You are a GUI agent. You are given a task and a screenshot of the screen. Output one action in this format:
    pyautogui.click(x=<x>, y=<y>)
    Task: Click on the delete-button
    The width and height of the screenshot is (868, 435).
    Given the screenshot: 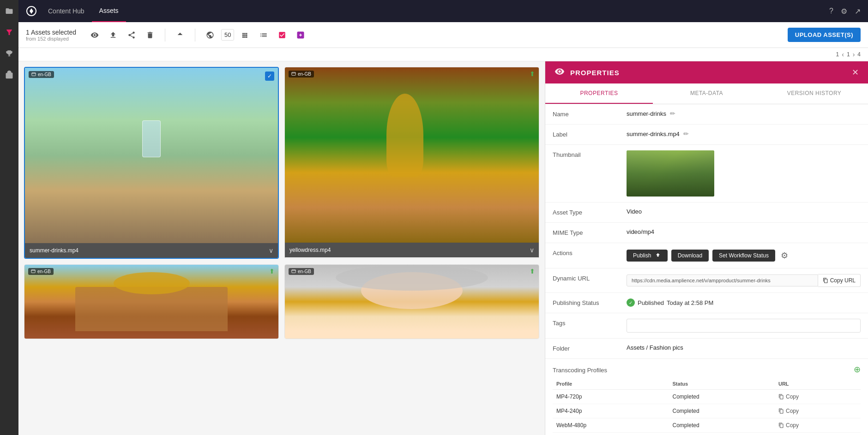 What is the action you would take?
    pyautogui.click(x=150, y=35)
    